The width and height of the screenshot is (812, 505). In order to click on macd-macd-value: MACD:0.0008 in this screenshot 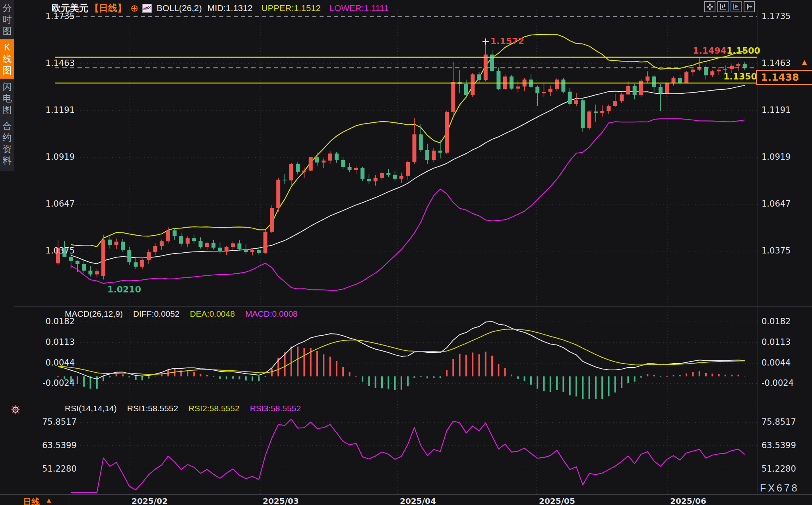, I will do `click(271, 314)`.